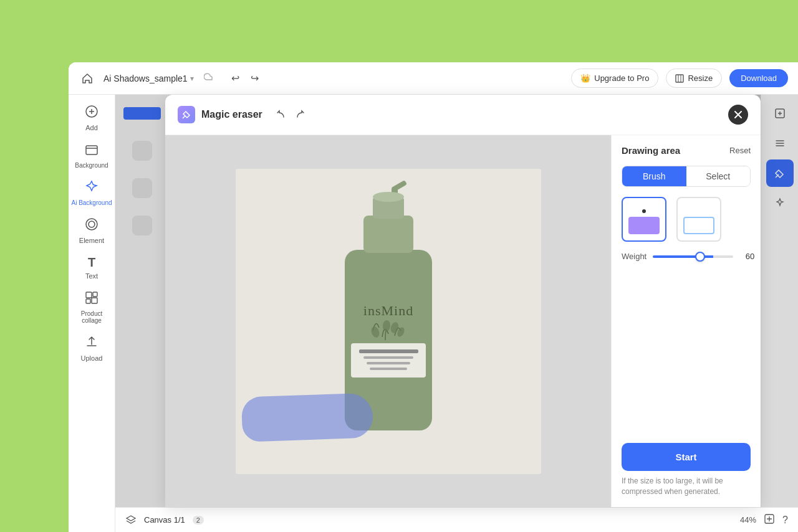 This screenshot has width=798, height=532. I want to click on sidebar-item-ai-background: Ai Background, so click(92, 193).